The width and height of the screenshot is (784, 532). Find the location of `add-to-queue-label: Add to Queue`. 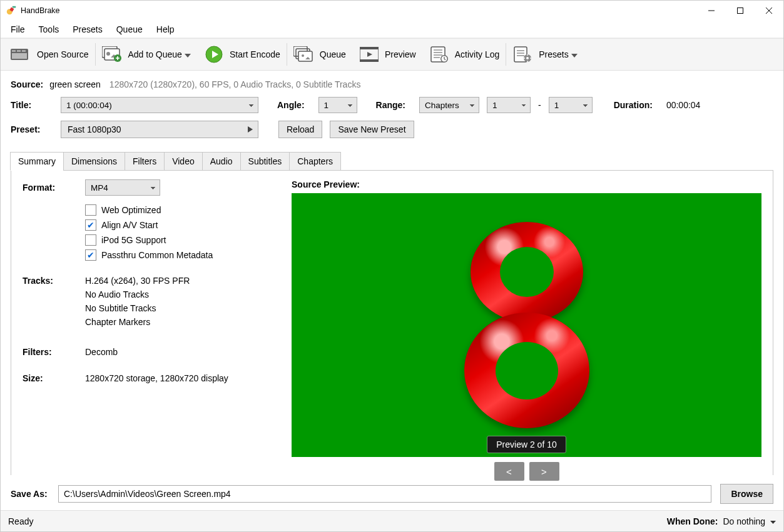

add-to-queue-label: Add to Queue is located at coordinates (155, 54).